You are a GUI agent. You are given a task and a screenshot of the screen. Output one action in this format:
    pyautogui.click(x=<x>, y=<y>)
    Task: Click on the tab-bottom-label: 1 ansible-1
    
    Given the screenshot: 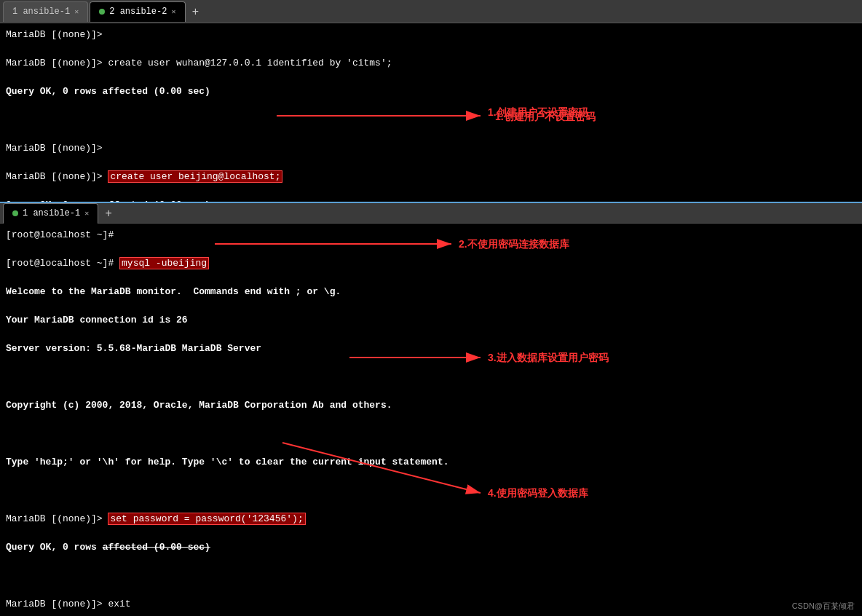 What is the action you would take?
    pyautogui.click(x=51, y=213)
    